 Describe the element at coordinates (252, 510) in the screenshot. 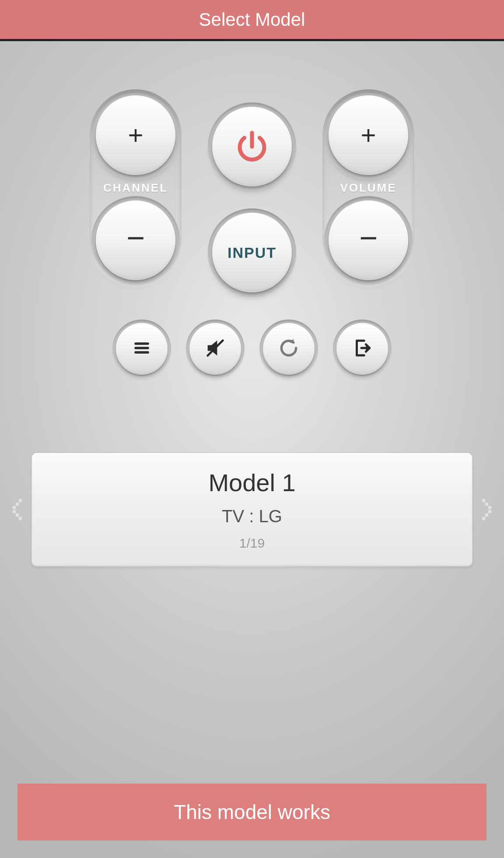

I see `model-card: Model 1 TV : LG 1/19` at that location.